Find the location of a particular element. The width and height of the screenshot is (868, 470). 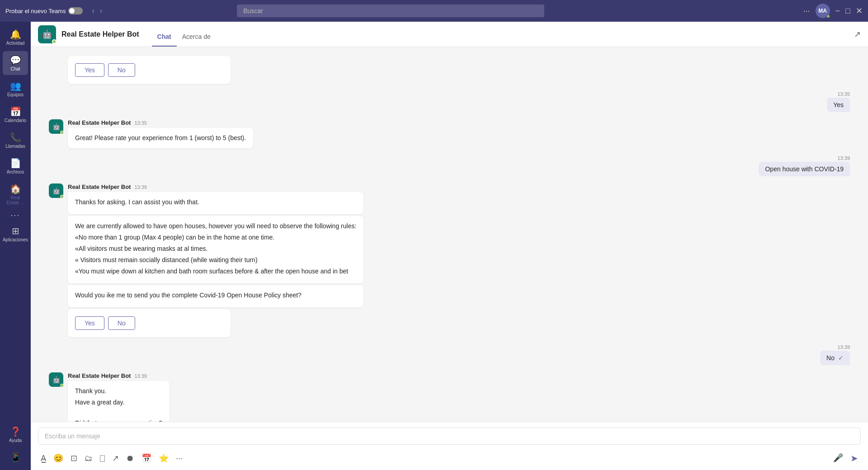

more-options-icon: ··· is located at coordinates (807, 11).